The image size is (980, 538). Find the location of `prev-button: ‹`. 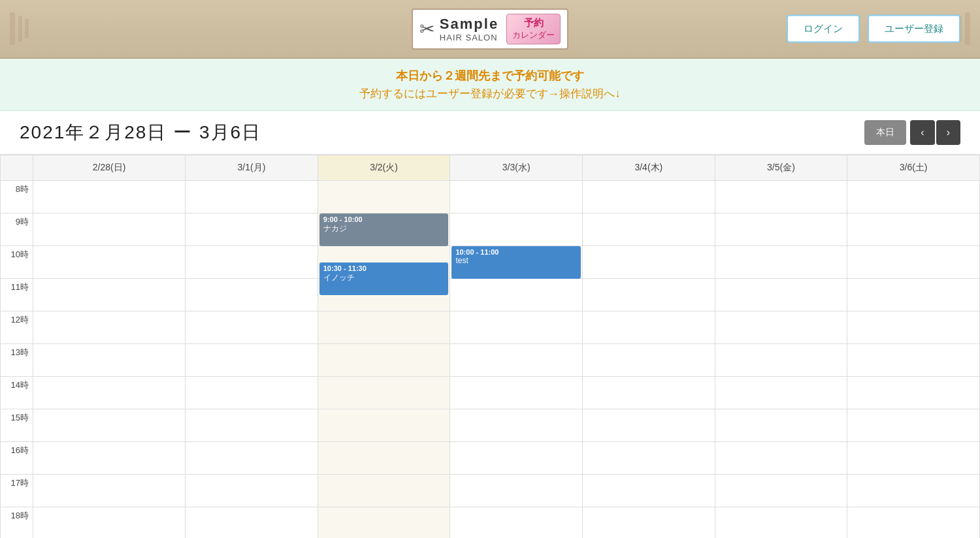

prev-button: ‹ is located at coordinates (923, 133).